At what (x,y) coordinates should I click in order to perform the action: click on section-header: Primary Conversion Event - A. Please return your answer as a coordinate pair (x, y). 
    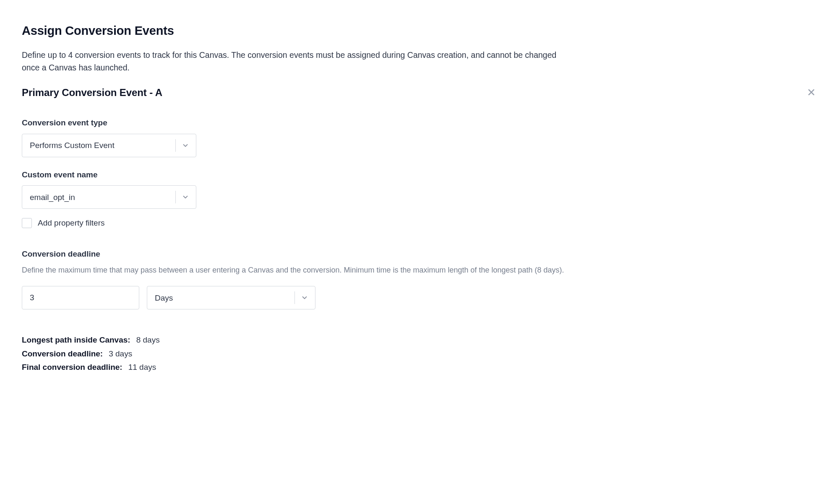
    Looking at the image, I should click on (420, 93).